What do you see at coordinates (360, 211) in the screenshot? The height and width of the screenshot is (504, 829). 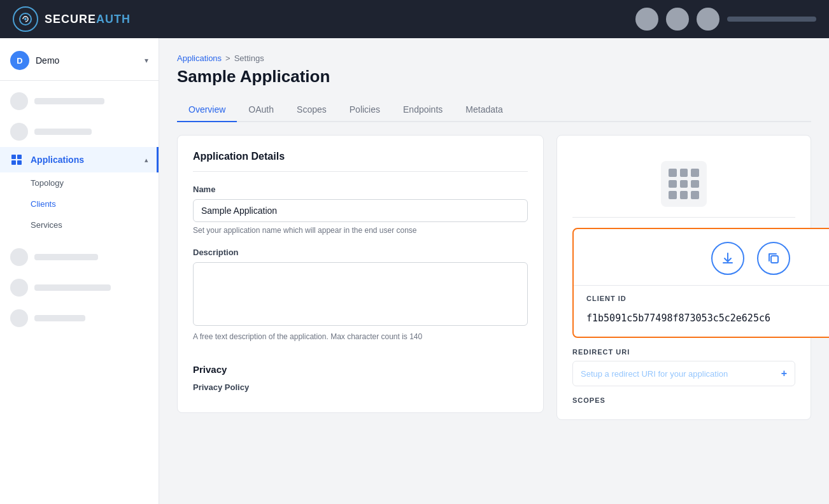 I see `name-input` at bounding box center [360, 211].